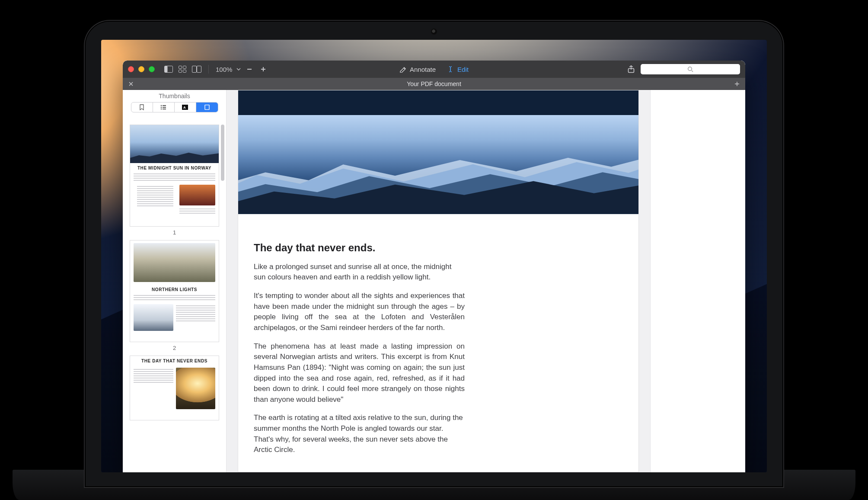 This screenshot has width=868, height=500. What do you see at coordinates (359, 434) in the screenshot?
I see `article-paragraph: The earth is rotating at a tilted axis r…` at bounding box center [359, 434].